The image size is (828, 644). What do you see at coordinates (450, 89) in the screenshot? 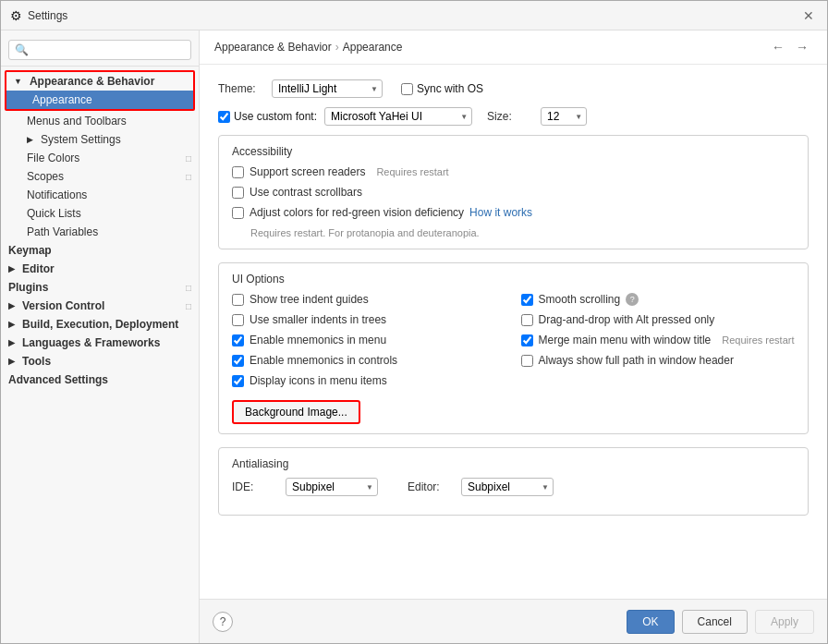
I see `sync-os-text: Sync with OS` at bounding box center [450, 89].